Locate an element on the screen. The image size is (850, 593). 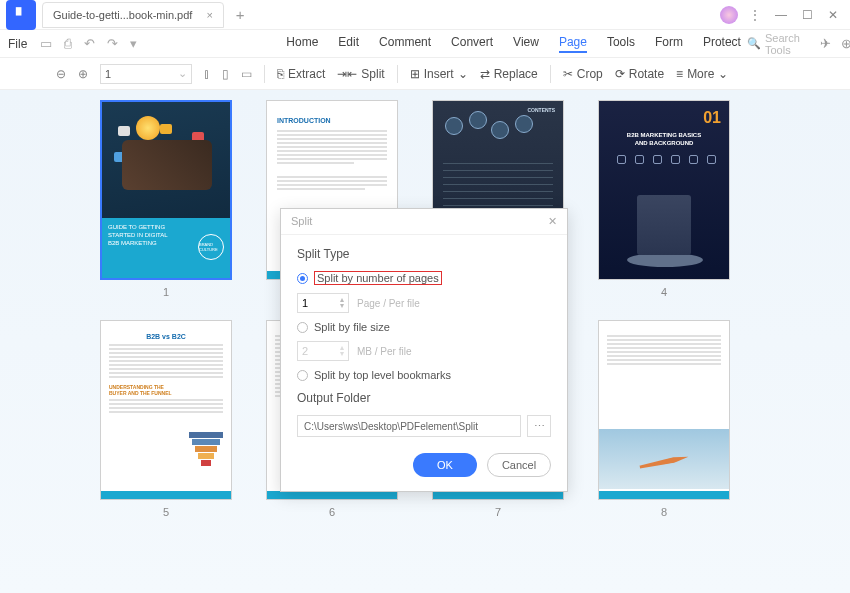
close-window-icon: ✕ is located at coordinates (833, 15).